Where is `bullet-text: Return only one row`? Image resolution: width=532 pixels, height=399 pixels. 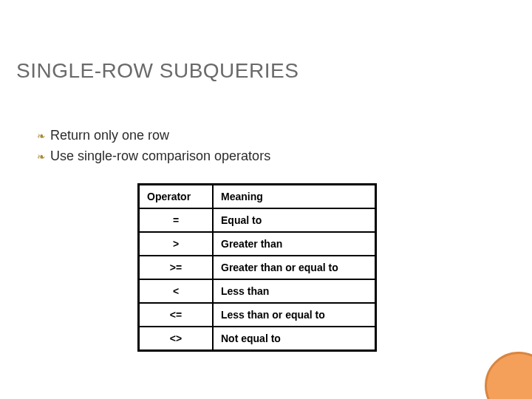 bullet-text: Return only one row is located at coordinates (109, 136).